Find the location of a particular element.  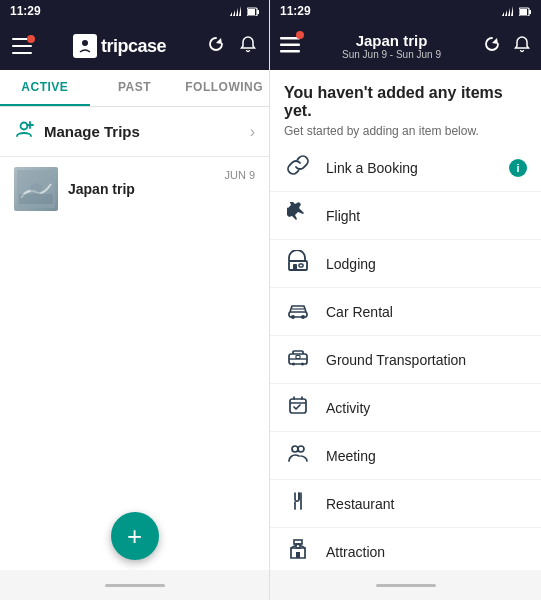

menu-item-label-attraction: Attraction is located at coordinates (426, 552).